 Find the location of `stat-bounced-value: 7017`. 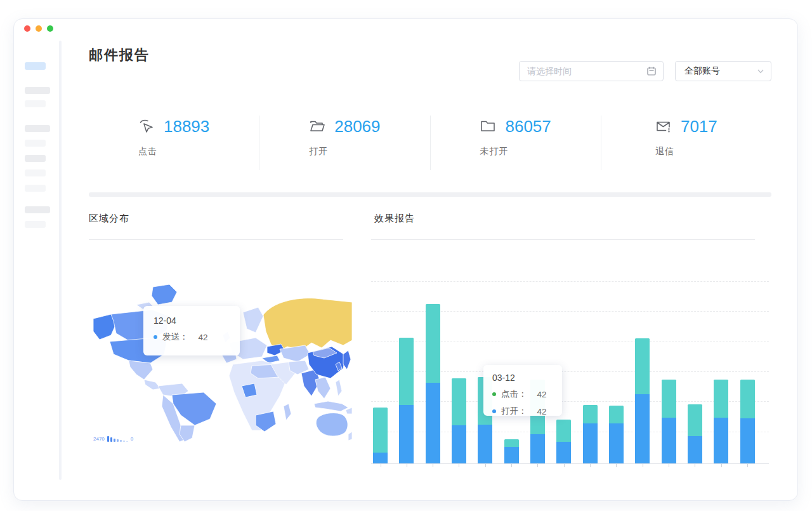

stat-bounced-value: 7017 is located at coordinates (699, 127).